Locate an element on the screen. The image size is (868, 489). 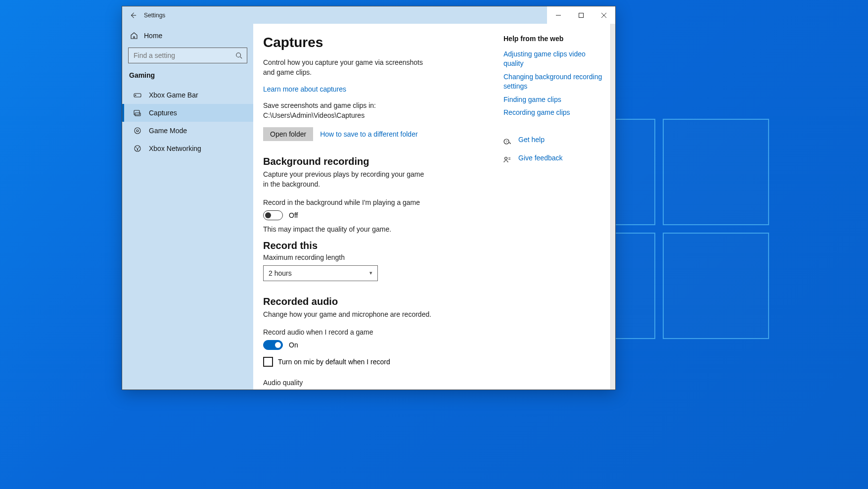
maximize-icon is located at coordinates (581, 15).